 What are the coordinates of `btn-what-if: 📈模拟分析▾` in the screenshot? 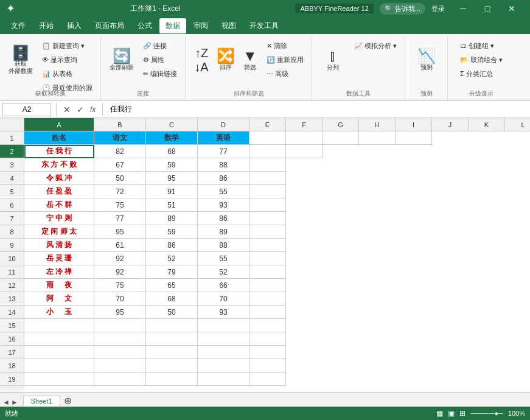 It's located at (375, 46).